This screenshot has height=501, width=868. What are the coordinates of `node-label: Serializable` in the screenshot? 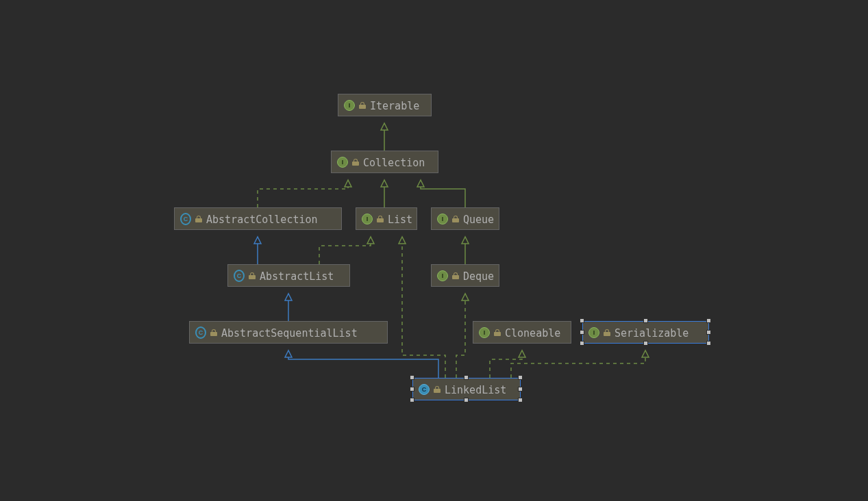 It's located at (652, 333).